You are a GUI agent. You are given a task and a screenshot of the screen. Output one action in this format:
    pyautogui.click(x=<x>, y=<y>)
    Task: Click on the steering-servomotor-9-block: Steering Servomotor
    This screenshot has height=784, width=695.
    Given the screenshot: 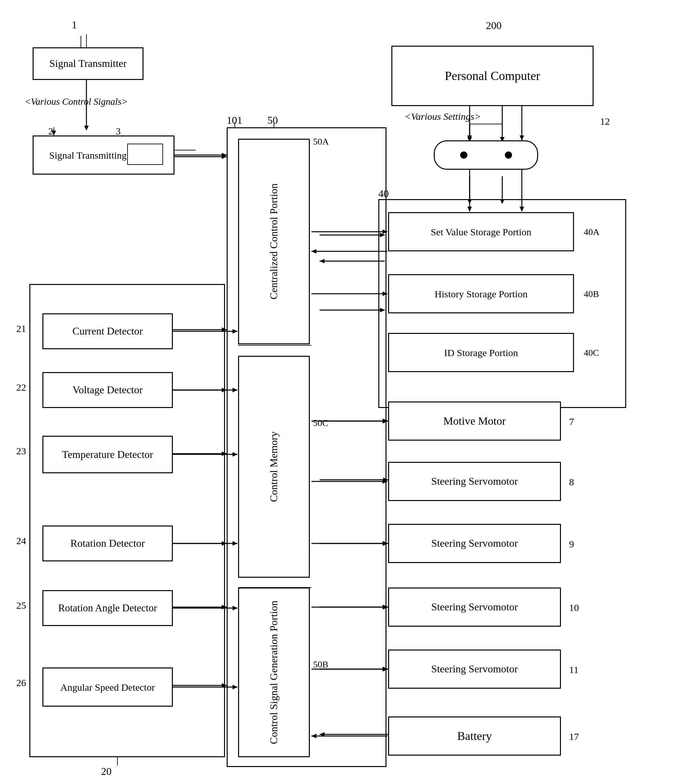 What is the action you would take?
    pyautogui.click(x=475, y=544)
    